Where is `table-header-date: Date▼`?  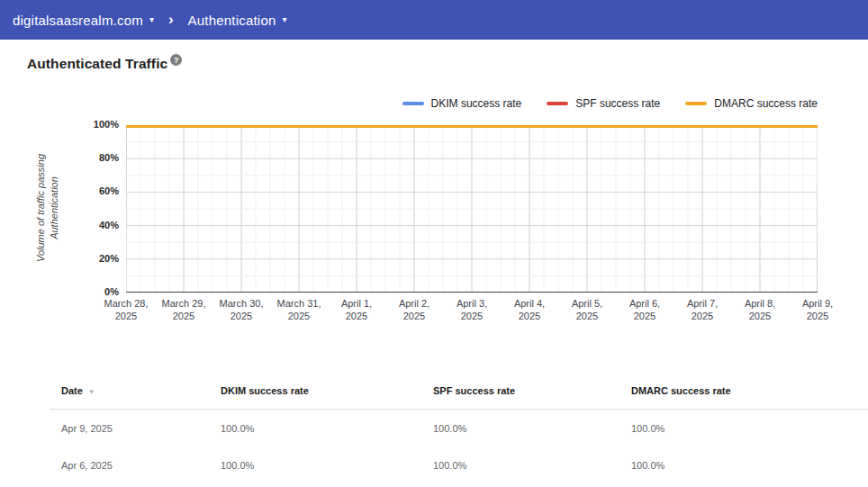
table-header-date: Date▼ is located at coordinates (130, 391).